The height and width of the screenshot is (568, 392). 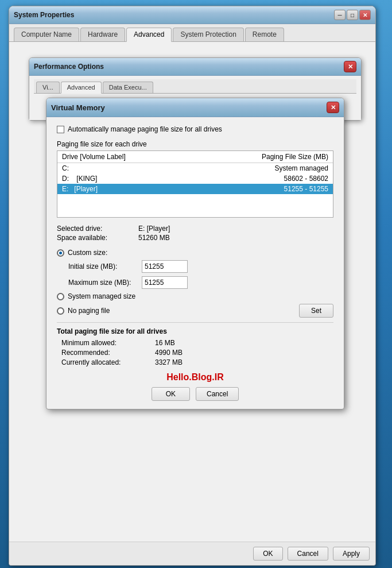 What do you see at coordinates (217, 394) in the screenshot?
I see `vm-cancel-button: Cancel` at bounding box center [217, 394].